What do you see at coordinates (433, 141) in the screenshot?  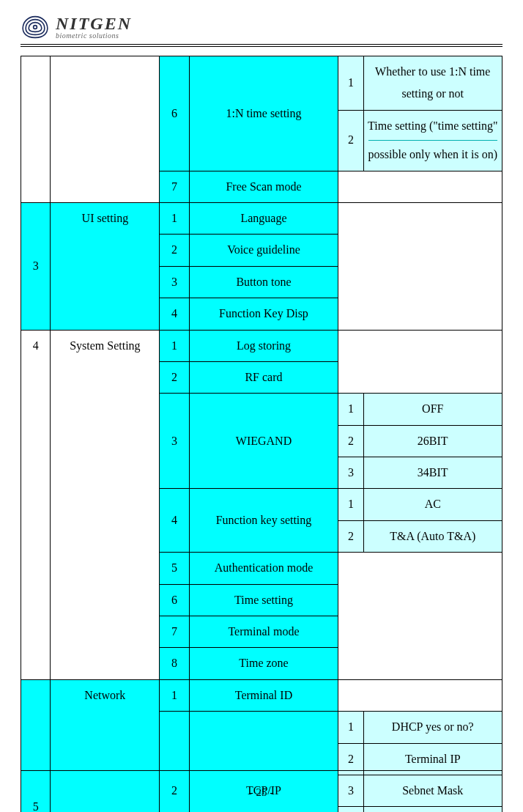 I see `inner-divider` at bounding box center [433, 141].